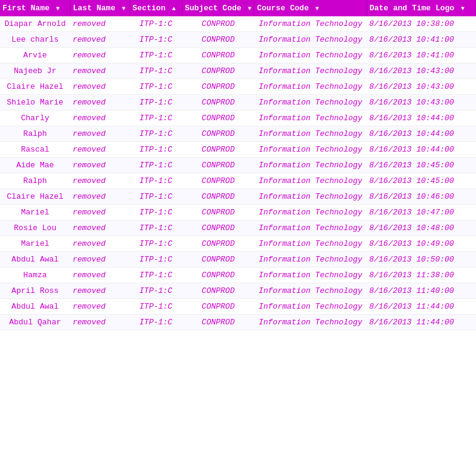  What do you see at coordinates (35, 228) in the screenshot?
I see `cell-first-name: Rosie Lou` at bounding box center [35, 228].